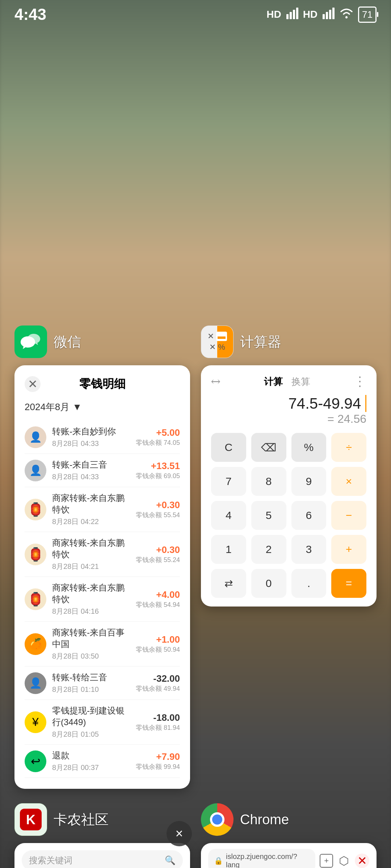  What do you see at coordinates (362, 861) in the screenshot?
I see `chrome-close-icon: ✕` at bounding box center [362, 861].